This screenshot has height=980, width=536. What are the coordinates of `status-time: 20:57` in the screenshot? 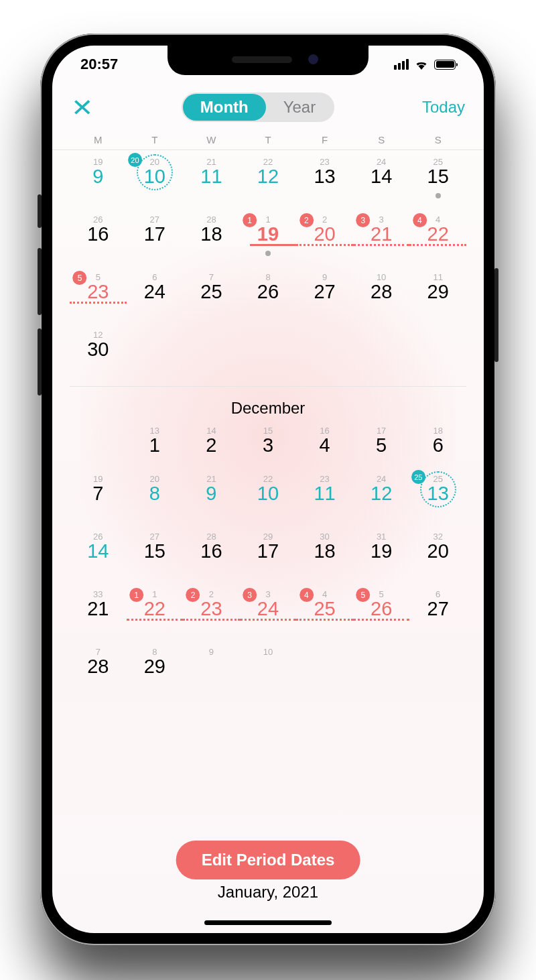 It's located at (99, 64).